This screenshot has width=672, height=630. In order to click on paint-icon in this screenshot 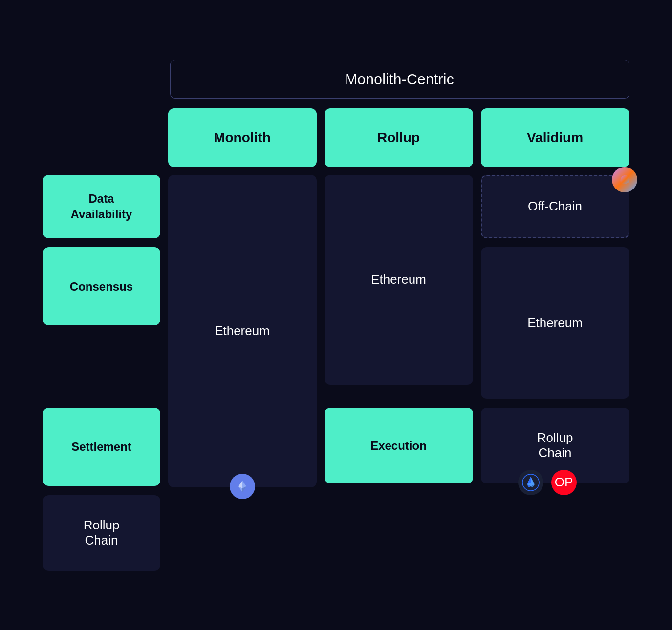, I will do `click(625, 180)`.